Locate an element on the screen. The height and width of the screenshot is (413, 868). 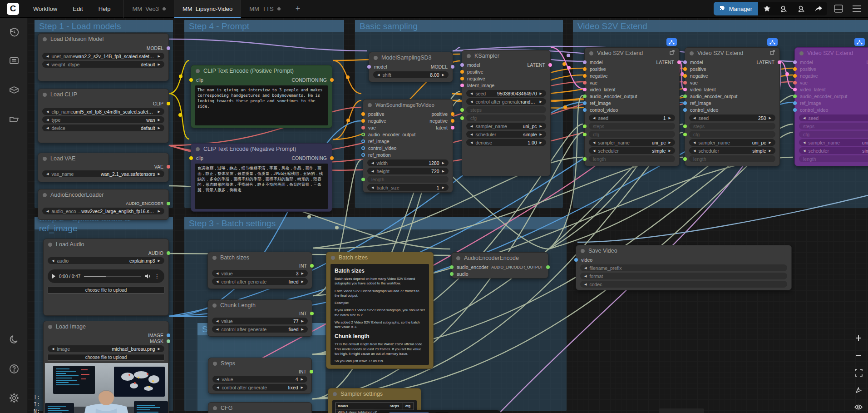
tab-mm-veo3: MM_Veo3 is located at coordinates (149, 9).